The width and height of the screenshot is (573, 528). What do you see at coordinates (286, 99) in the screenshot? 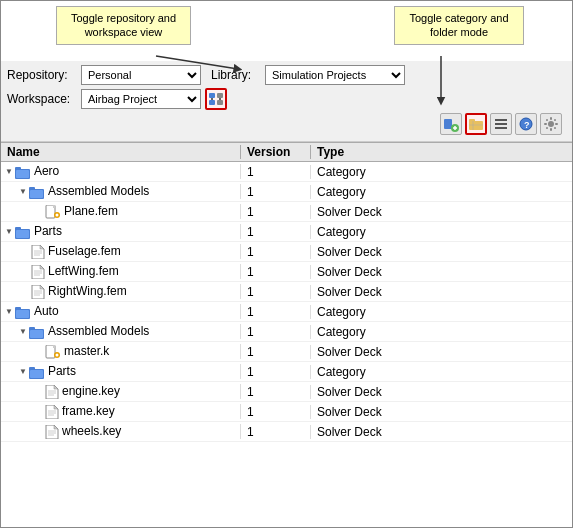
I see `toolbar-row-2: Workspace: Airbag Project` at bounding box center [286, 99].